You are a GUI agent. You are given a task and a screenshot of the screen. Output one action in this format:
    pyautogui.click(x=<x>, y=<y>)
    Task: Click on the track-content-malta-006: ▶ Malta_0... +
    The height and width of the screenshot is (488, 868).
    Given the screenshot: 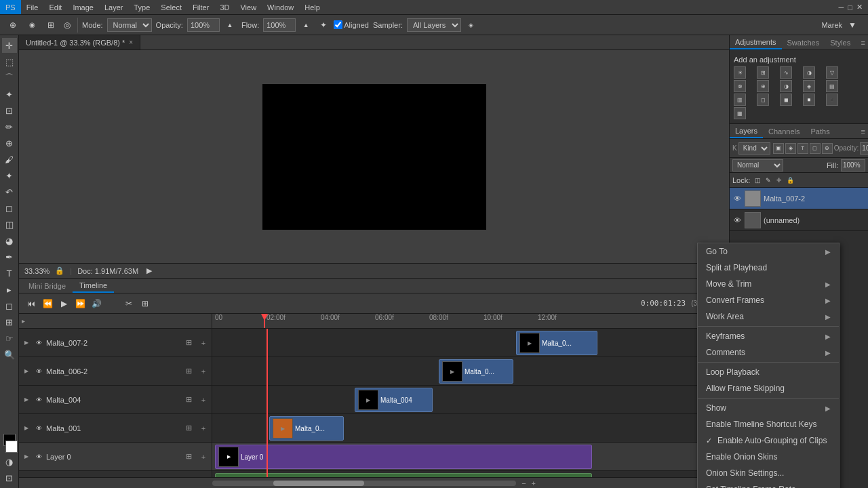 What is the action you would take?
    pyautogui.click(x=471, y=371)
    